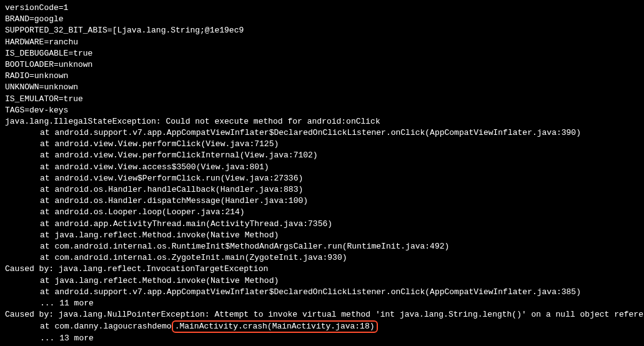  What do you see at coordinates (322, 190) in the screenshot?
I see `stack-frame: at android.os.Handler.handleCallback(Han…` at bounding box center [322, 190].